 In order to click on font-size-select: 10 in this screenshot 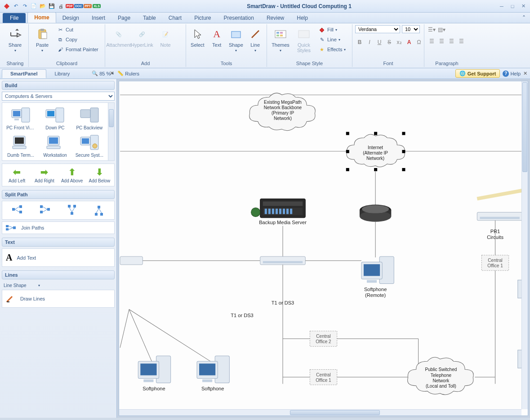, I will do `click(411, 29)`.